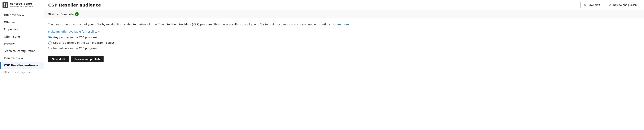  What do you see at coordinates (625, 5) in the screenshot?
I see `review-publish-label-top: Review and publish` at bounding box center [625, 5].